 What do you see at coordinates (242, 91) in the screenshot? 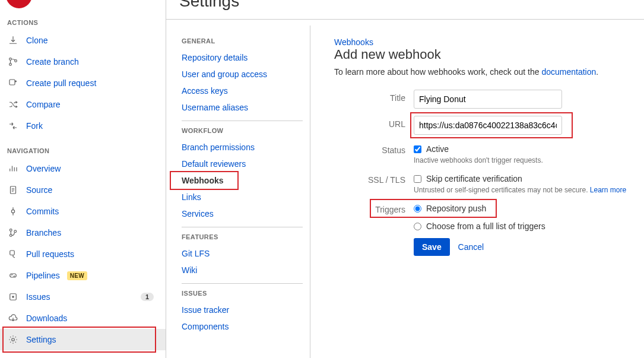
I see `settings-nav-access-keys: Access keys` at bounding box center [242, 91].